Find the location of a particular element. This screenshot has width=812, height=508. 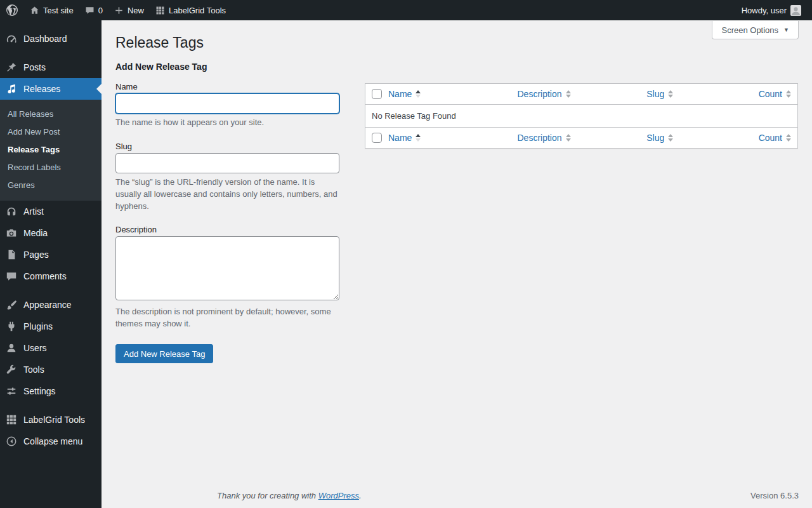

sidebar-item-label: Artist is located at coordinates (34, 211).